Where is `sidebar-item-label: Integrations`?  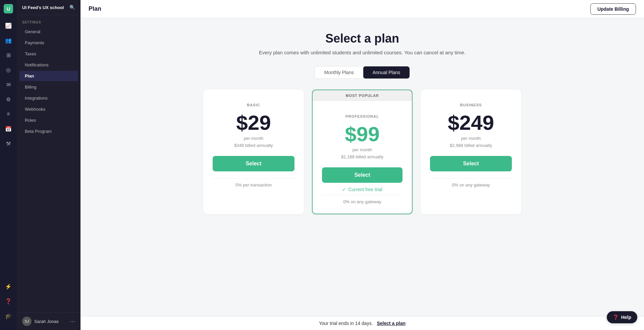
sidebar-item-label: Integrations is located at coordinates (36, 98).